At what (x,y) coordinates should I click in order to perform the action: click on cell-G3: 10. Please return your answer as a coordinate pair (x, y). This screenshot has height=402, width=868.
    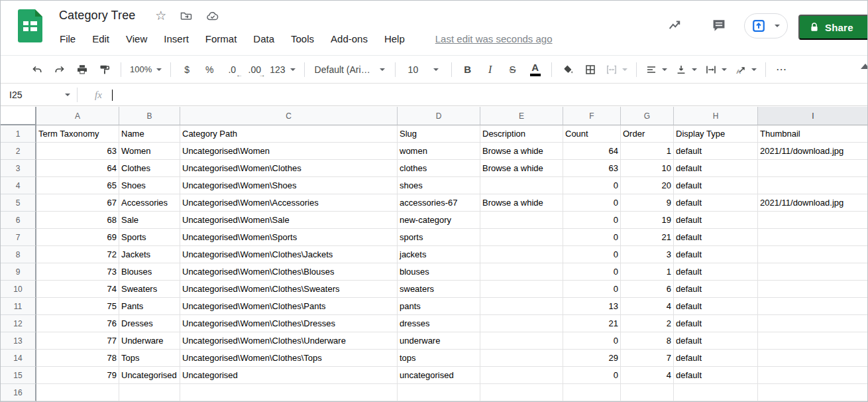
    Looking at the image, I should click on (647, 168).